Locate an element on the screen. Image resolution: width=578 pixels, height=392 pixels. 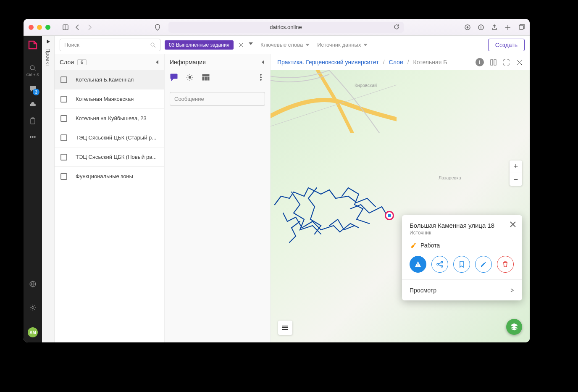
reload-icon is located at coordinates (397, 27).